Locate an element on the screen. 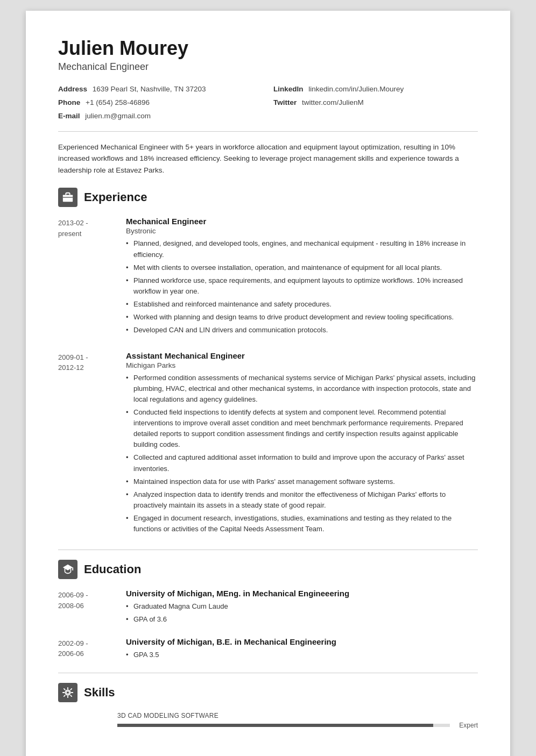 This screenshot has width=536, height=756. skill-bar-fill is located at coordinates (276, 725).